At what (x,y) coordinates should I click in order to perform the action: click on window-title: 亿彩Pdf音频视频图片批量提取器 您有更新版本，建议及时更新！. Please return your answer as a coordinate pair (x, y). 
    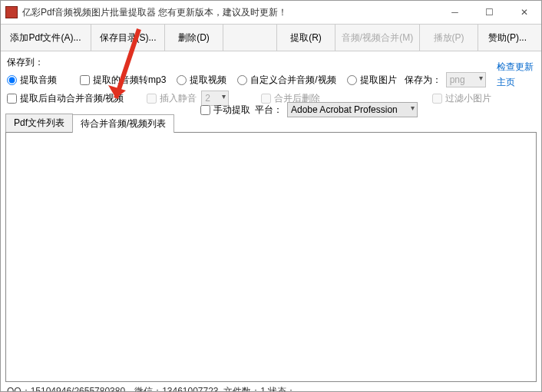
    Looking at the image, I should click on (155, 12).